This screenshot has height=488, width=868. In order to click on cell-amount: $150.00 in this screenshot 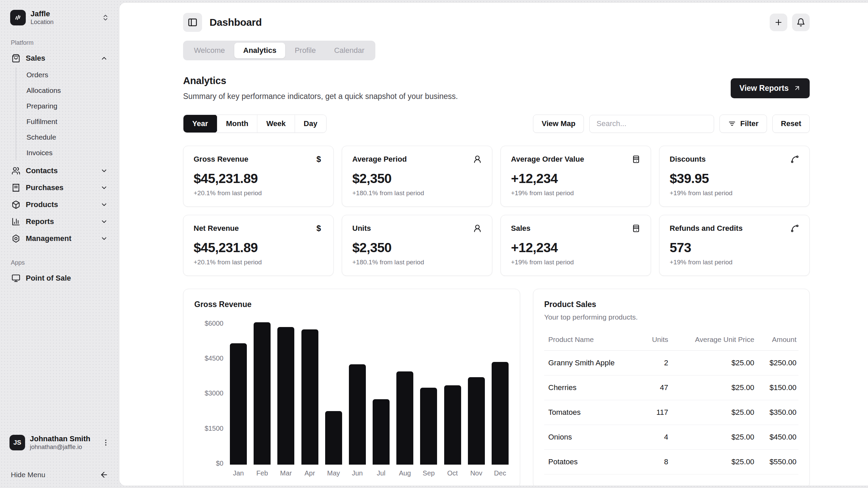, I will do `click(777, 388)`.